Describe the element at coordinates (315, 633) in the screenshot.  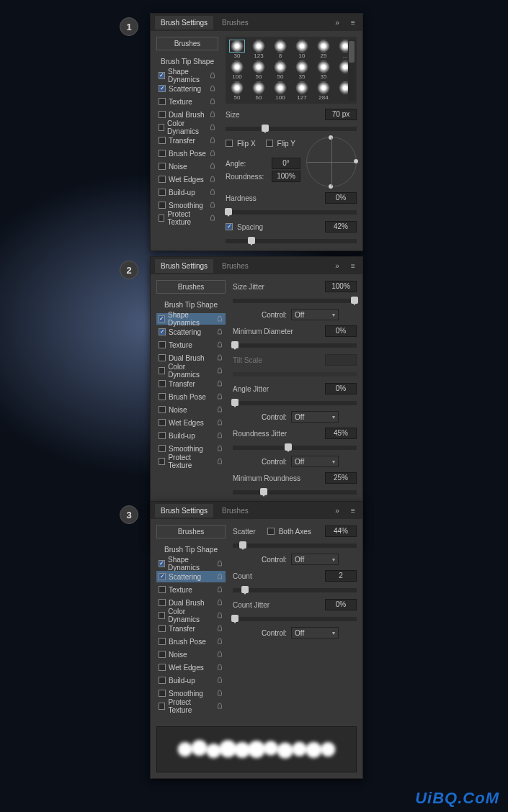
I see `count-jitter-control-select: Off` at that location.